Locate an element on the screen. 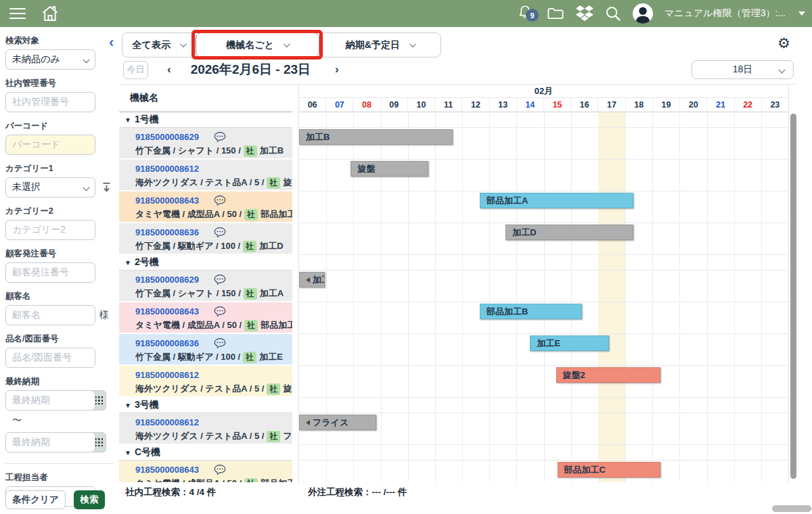  day-cell: 08 is located at coordinates (367, 105).